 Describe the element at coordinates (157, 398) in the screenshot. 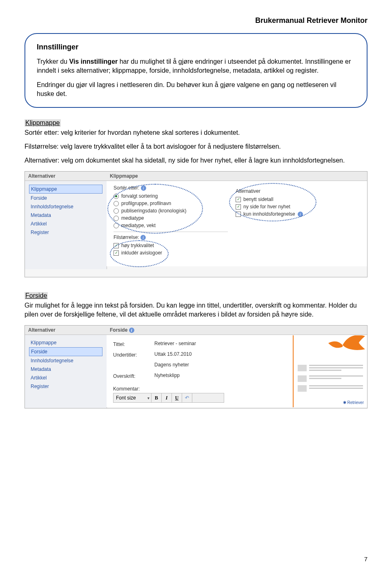

I see `bold-button: B` at that location.